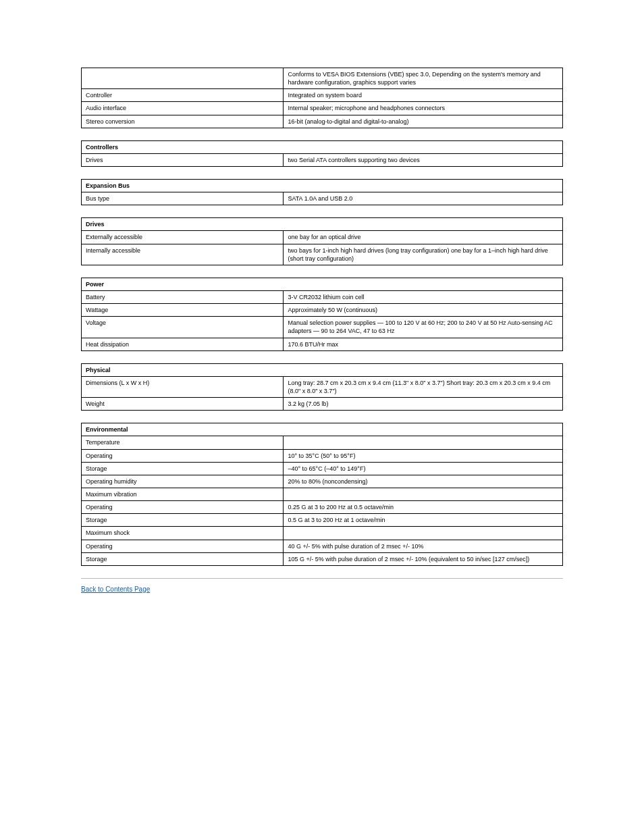 The width and height of the screenshot is (644, 834). What do you see at coordinates (423, 455) in the screenshot?
I see `cell-value: 10° to 35°C (50° to 95°F)` at bounding box center [423, 455].